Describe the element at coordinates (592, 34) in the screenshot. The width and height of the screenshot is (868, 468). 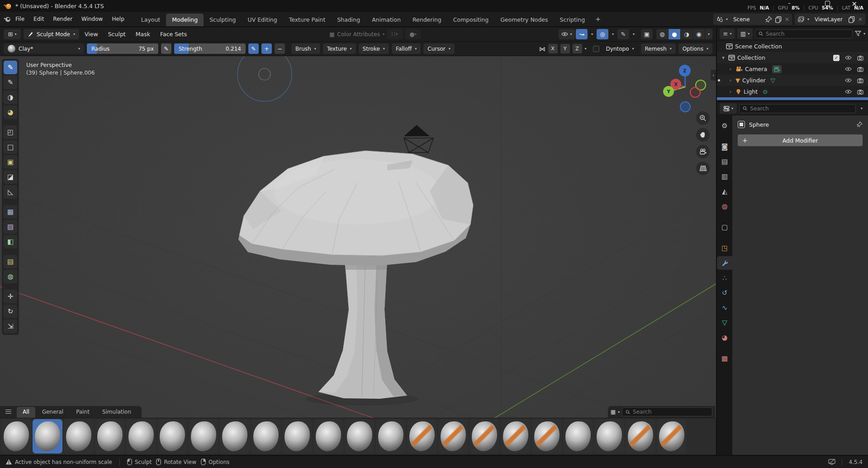
I see `gizmos-dropdown: ▾` at that location.